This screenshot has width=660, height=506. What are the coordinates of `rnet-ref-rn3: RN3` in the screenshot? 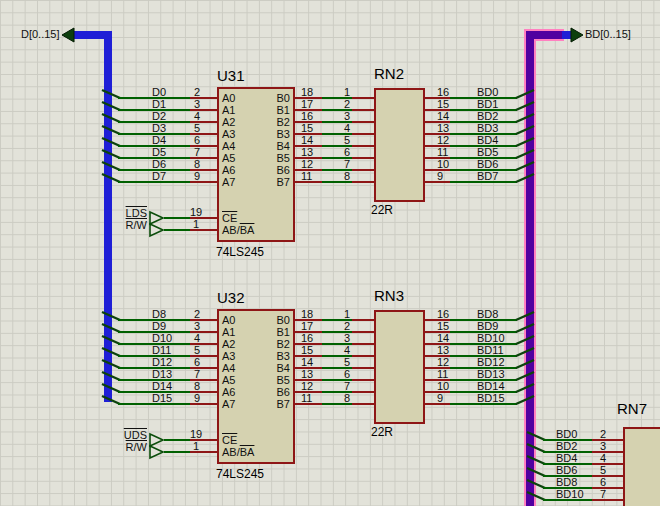 It's located at (389, 296).